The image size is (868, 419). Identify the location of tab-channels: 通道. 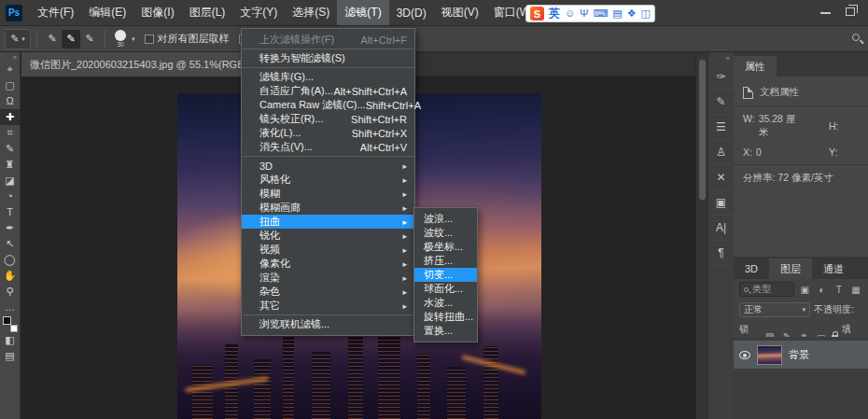
(833, 269).